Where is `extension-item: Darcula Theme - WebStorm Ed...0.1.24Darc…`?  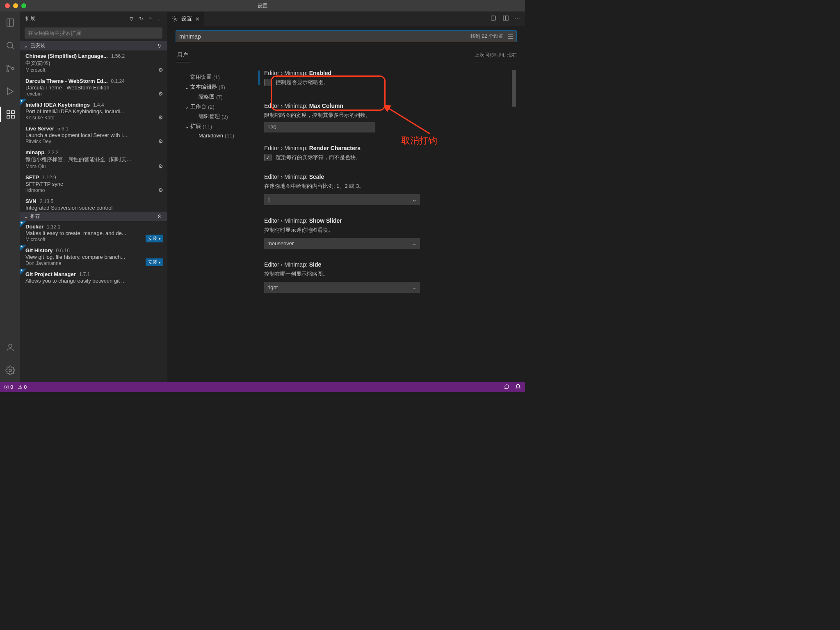 extension-item: Darcula Theme - WebStorm Ed...0.1.24Darc… is located at coordinates (94, 87).